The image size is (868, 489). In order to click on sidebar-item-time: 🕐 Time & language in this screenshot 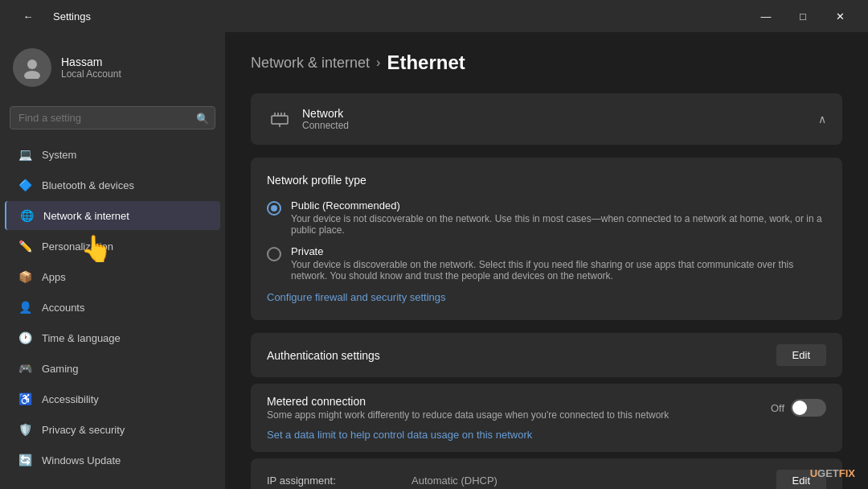, I will do `click(113, 338)`.